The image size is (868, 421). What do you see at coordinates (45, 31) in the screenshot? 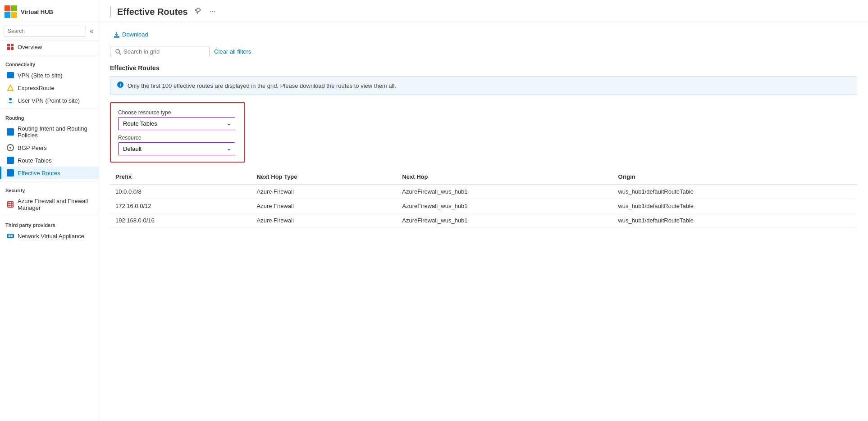
I see `search-input` at bounding box center [45, 31].